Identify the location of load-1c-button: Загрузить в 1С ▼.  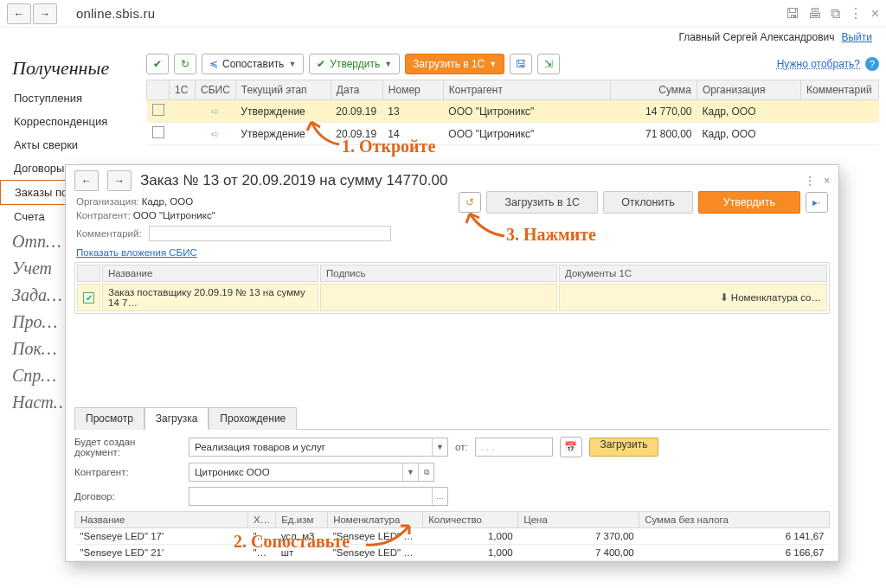
(455, 64).